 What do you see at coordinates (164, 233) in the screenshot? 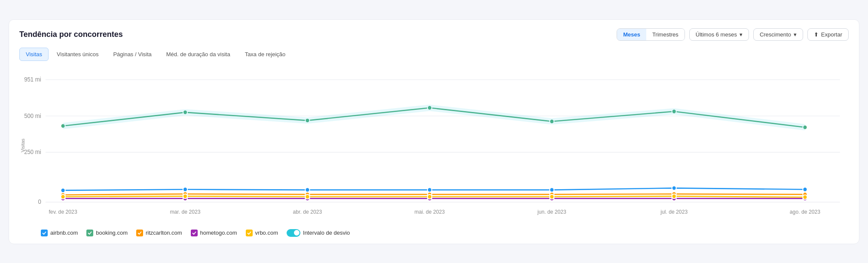
I see `legend-label-ritzcarlton: ritzcarlton.com` at bounding box center [164, 233].